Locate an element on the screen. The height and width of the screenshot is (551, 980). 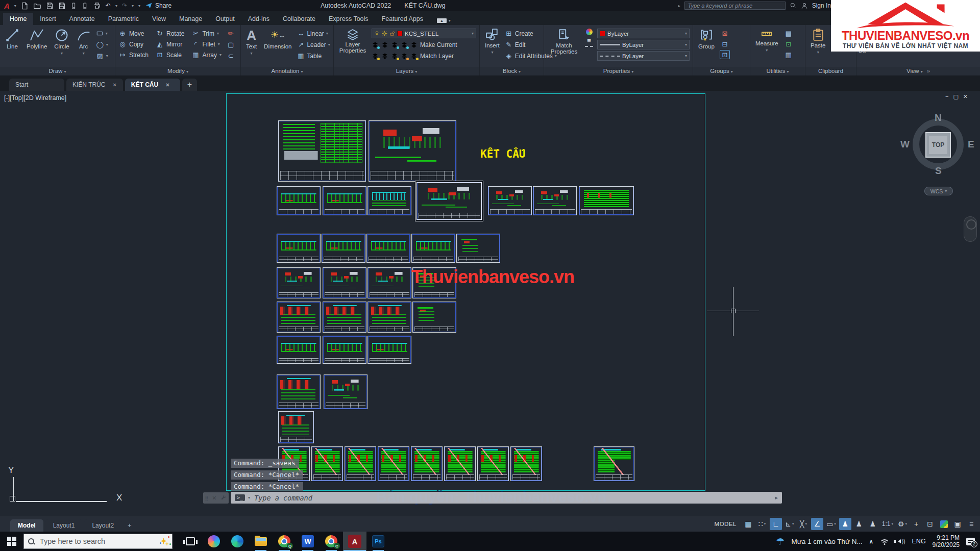
taskbar-app-autocad: A is located at coordinates (355, 541).